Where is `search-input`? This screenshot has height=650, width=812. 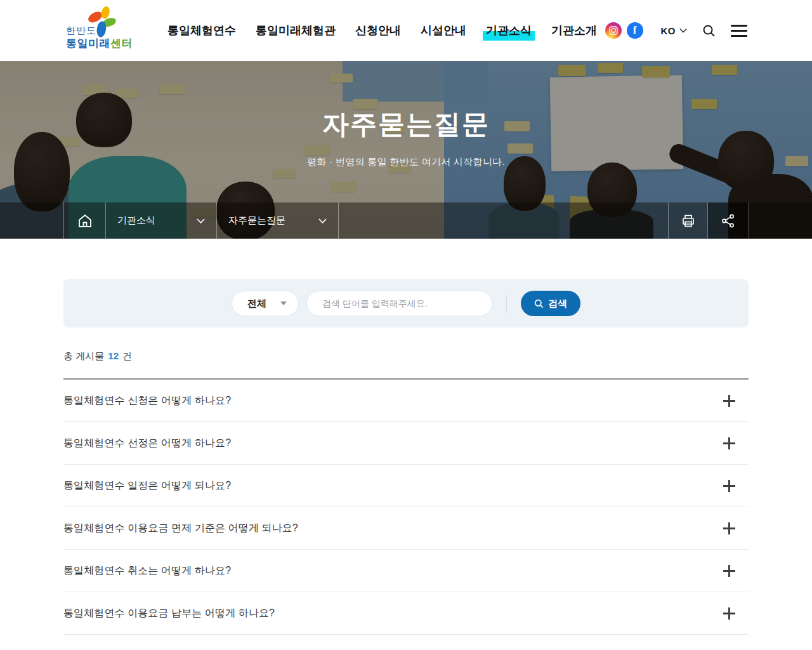 search-input is located at coordinates (400, 303).